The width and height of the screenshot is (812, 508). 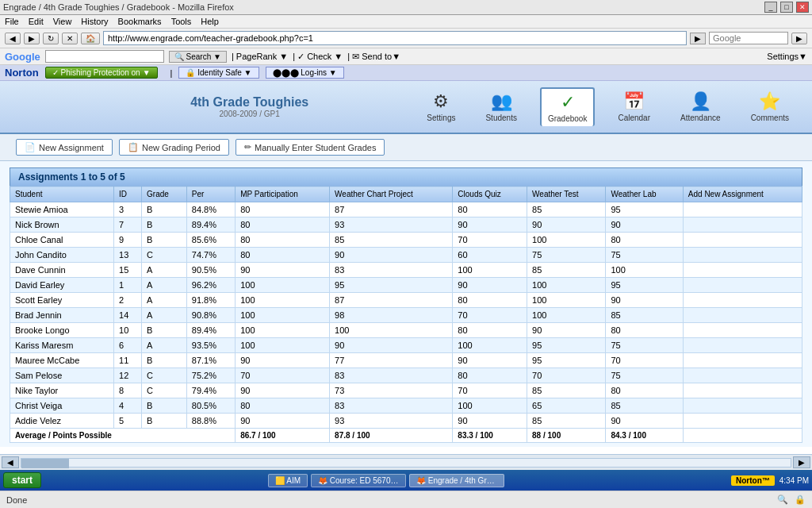 I want to click on phishing-protection-button: ✓ Phishing Protection on ▼, so click(x=102, y=73).